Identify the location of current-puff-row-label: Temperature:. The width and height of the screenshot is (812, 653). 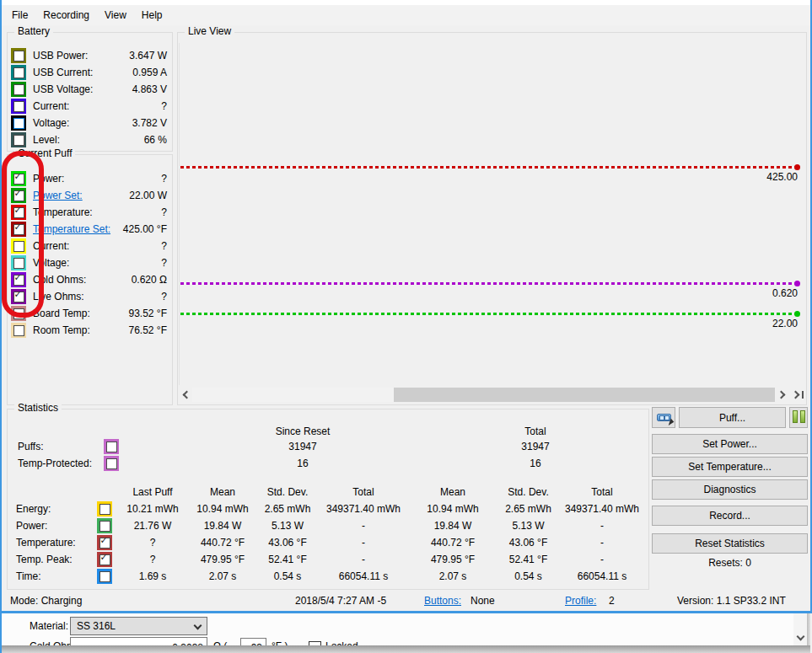
(62, 212).